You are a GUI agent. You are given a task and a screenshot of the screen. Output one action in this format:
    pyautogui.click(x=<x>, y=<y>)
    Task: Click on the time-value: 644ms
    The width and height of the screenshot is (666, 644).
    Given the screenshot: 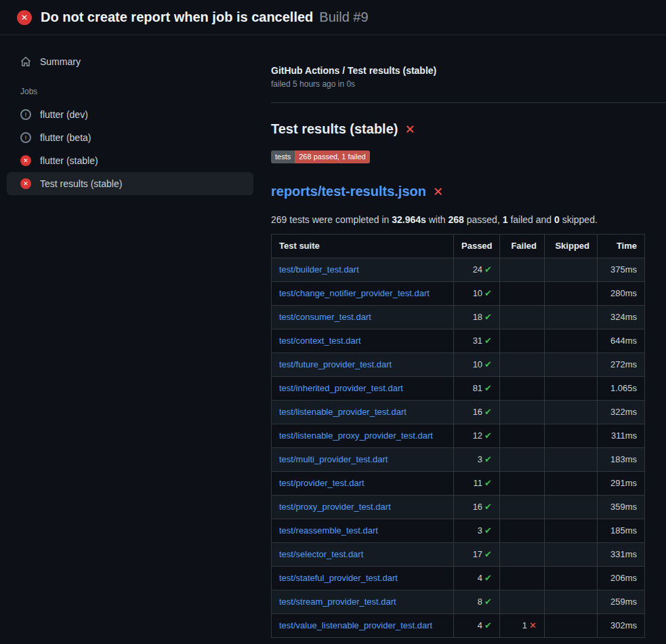 What is the action you would take?
    pyautogui.click(x=621, y=342)
    